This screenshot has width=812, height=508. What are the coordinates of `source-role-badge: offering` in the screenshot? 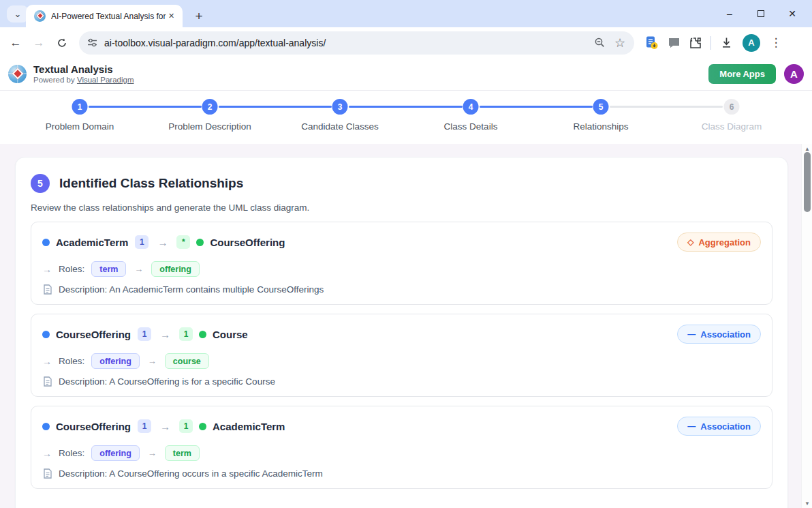 It's located at (116, 453).